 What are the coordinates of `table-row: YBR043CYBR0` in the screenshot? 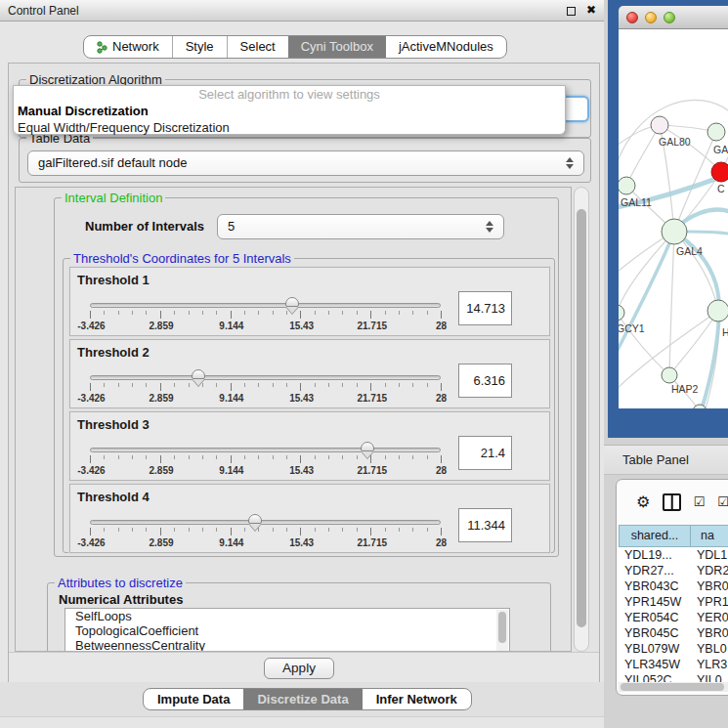 It's located at (673, 586).